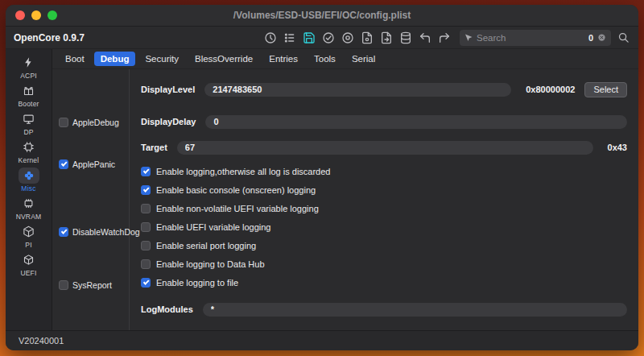  Describe the element at coordinates (617, 147) in the screenshot. I see `target-hex: 0x43` at that location.